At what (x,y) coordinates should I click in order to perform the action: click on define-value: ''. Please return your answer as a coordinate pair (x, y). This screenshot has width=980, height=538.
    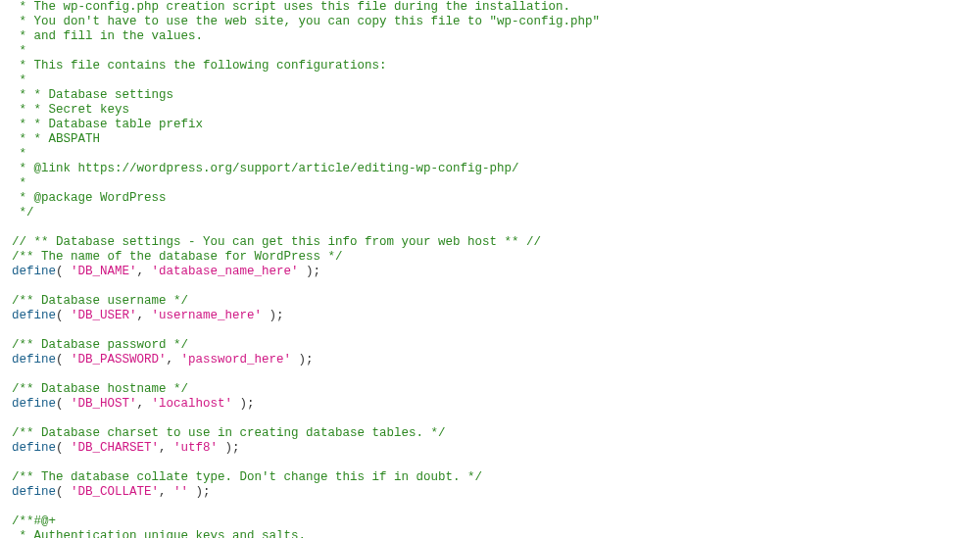
    Looking at the image, I should click on (180, 492).